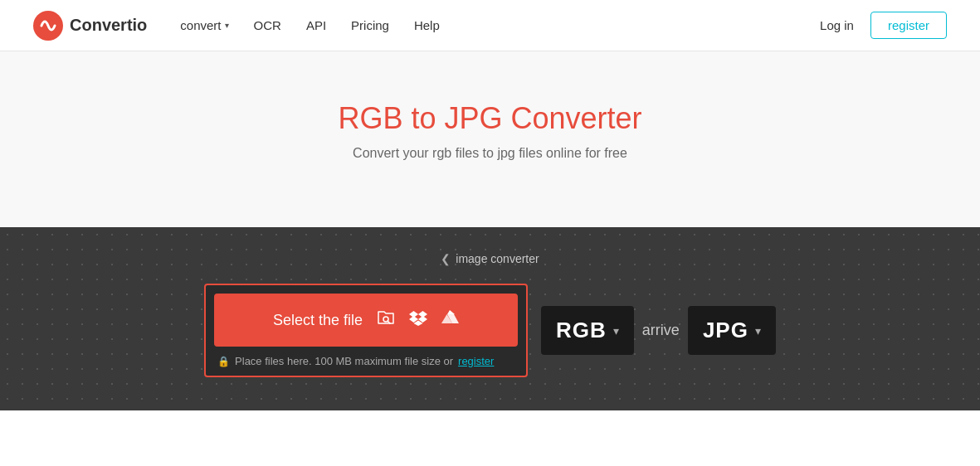  I want to click on breadcrumb-text: image converter, so click(497, 259).